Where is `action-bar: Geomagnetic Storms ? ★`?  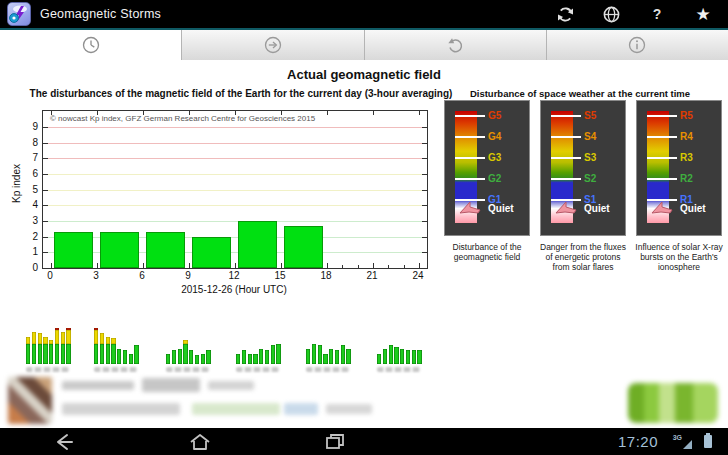
action-bar: Geomagnetic Storms ? ★ is located at coordinates (364, 14).